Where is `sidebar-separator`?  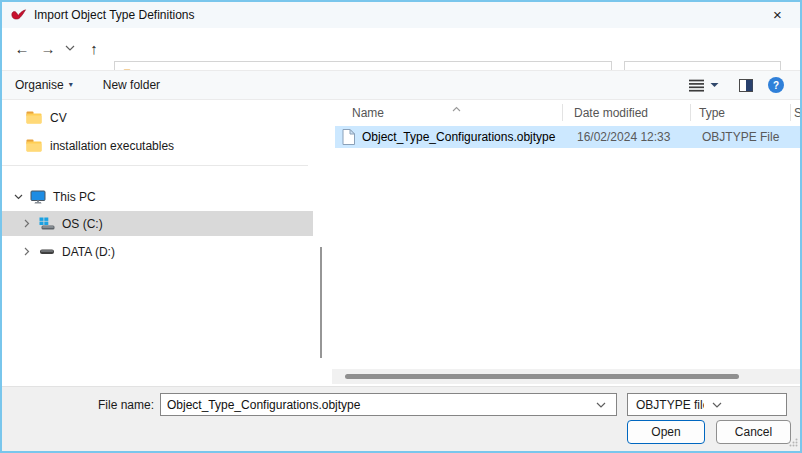
sidebar-separator is located at coordinates (155, 166).